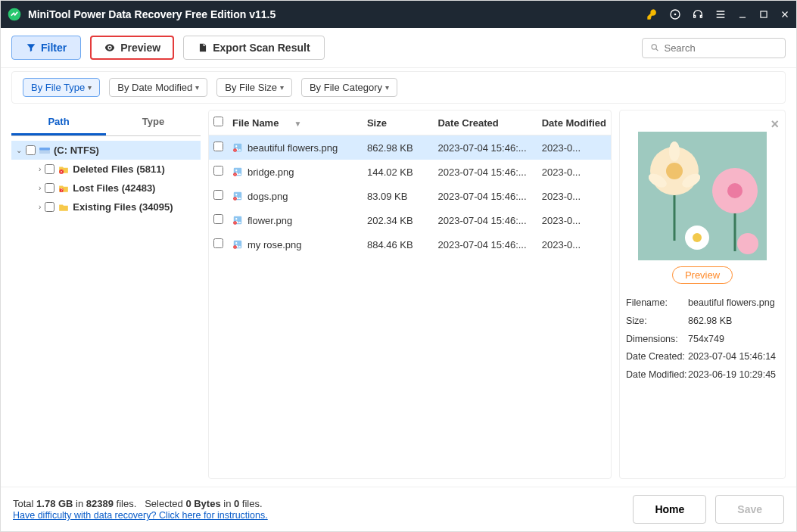 The width and height of the screenshot is (797, 532). What do you see at coordinates (106, 170) in the screenshot?
I see `tree-deleted: › Deleted Files (5811)` at bounding box center [106, 170].